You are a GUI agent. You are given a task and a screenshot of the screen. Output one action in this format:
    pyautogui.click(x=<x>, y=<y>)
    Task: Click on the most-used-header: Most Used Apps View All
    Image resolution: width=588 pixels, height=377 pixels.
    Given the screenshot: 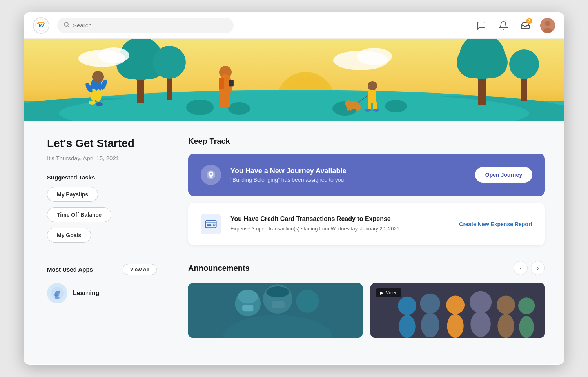 What is the action you would take?
    pyautogui.click(x=102, y=270)
    